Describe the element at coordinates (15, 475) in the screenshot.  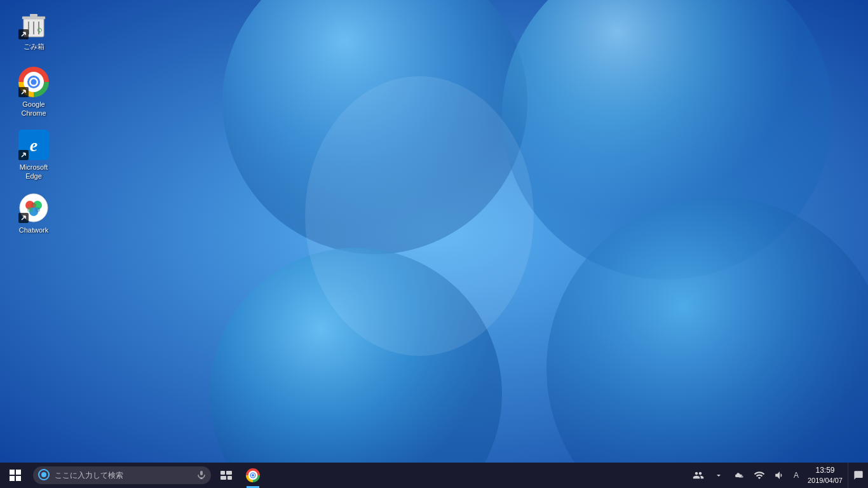
I see `start-button` at that location.